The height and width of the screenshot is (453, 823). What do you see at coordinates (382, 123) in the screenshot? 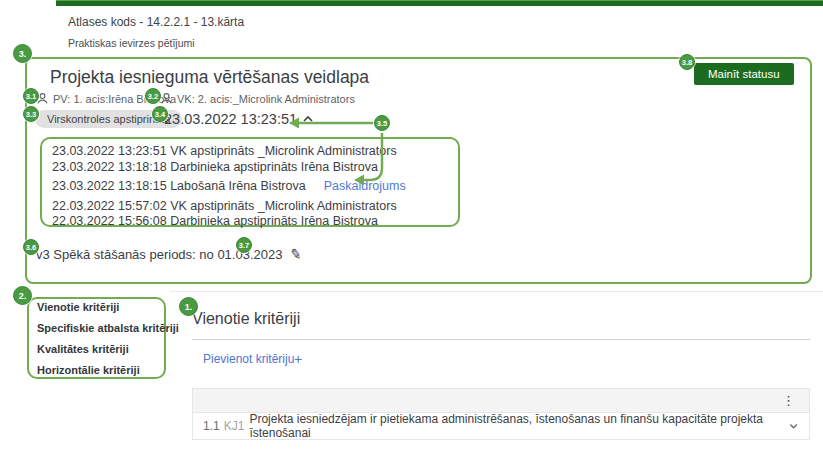
I see `annotation-badge-3-5: 3.5` at bounding box center [382, 123].